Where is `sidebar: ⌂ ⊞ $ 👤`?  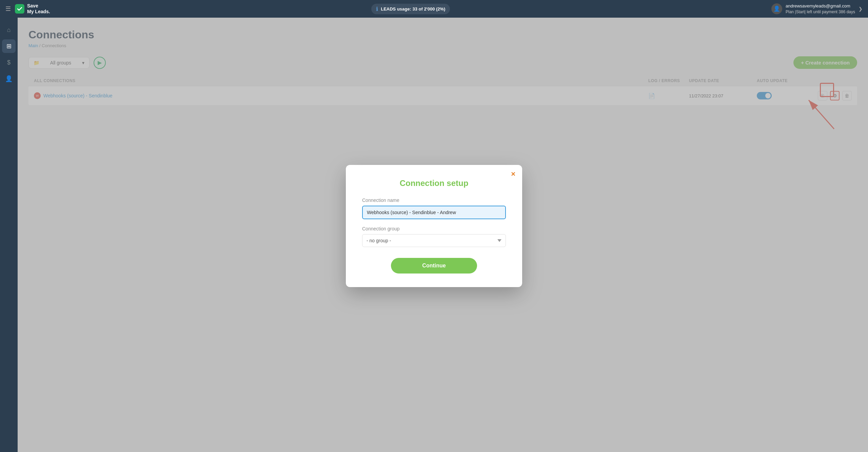
sidebar: ⌂ ⊞ $ 👤 is located at coordinates (9, 235).